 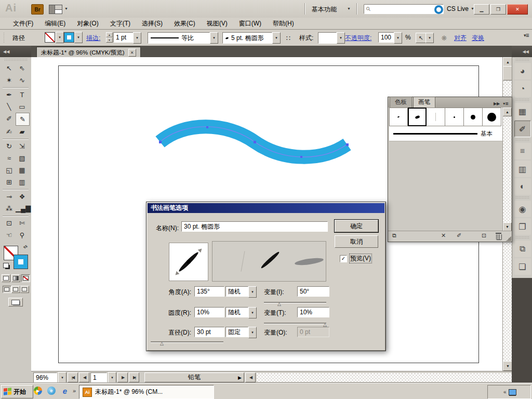 I want to click on arrange-documents-icon, so click(x=56, y=9).